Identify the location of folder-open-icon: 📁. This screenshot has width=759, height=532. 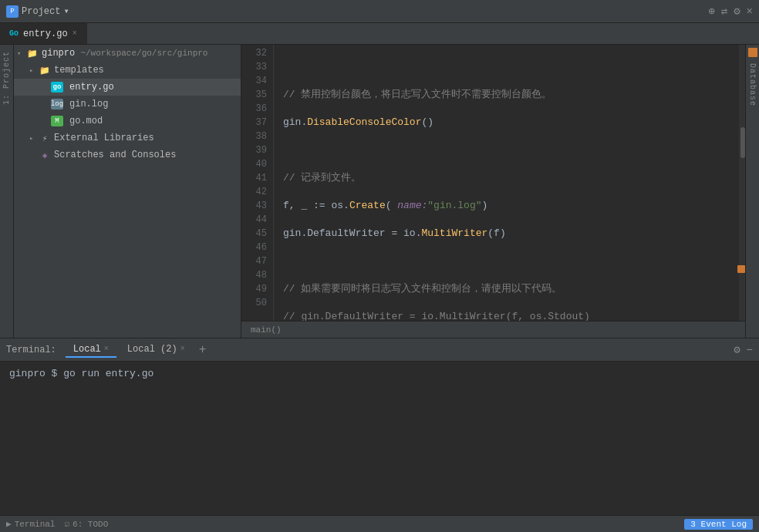
(32, 53).